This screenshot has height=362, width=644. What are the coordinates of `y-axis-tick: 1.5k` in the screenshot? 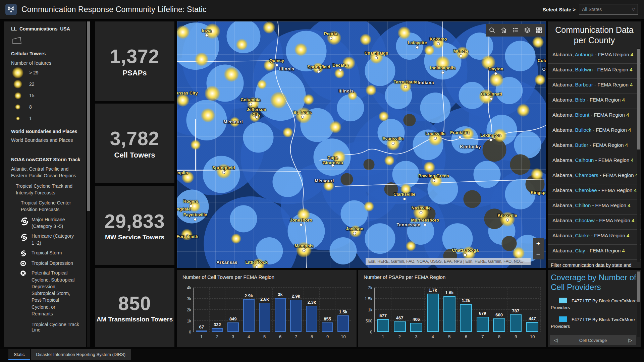 It's located at (368, 299).